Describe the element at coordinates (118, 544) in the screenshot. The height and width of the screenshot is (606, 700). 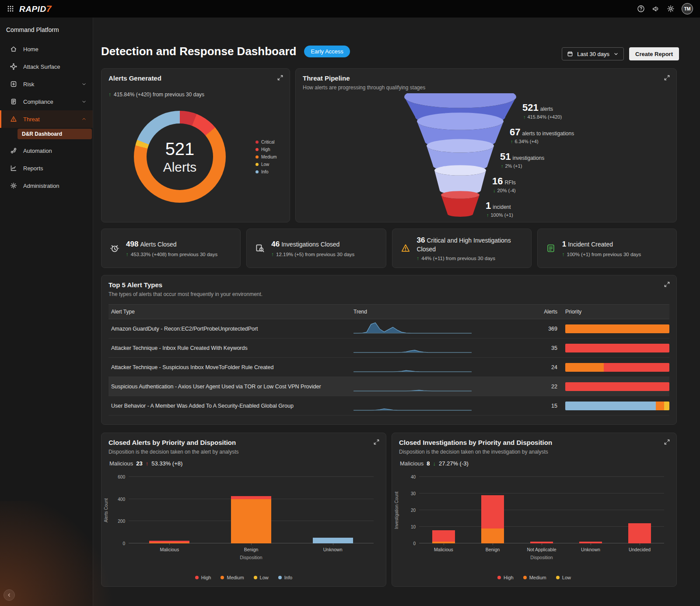
I see `y-tick-label: 0` at that location.